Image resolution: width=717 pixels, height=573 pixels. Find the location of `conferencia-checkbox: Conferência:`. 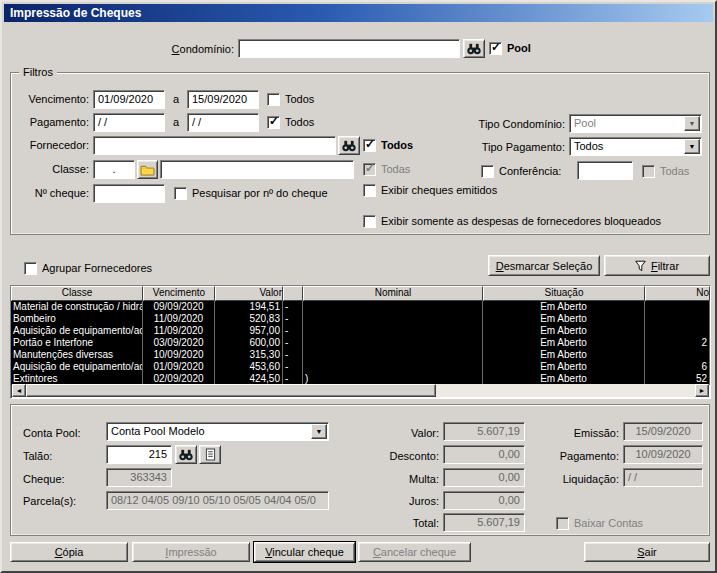

conferencia-checkbox: Conferência: is located at coordinates (521, 171).